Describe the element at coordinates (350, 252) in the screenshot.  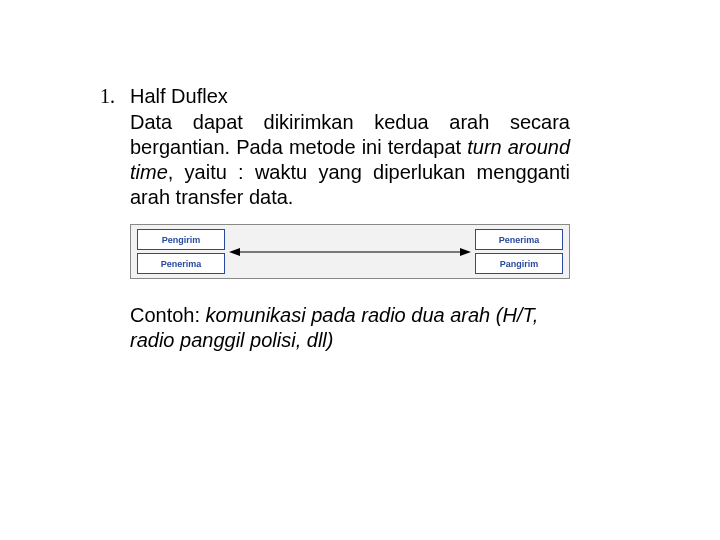
I see `double-arrow-icon` at that location.